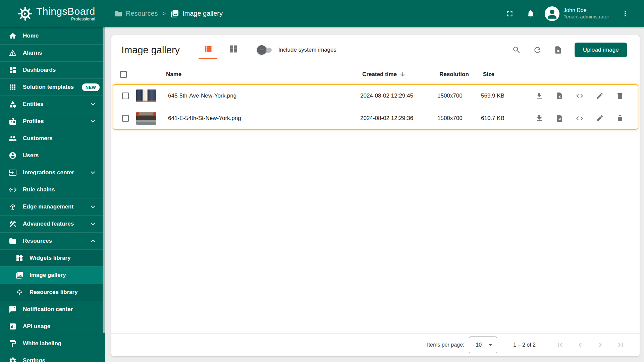 Image resolution: width=644 pixels, height=362 pixels. Describe the element at coordinates (208, 52) in the screenshot. I see `list-view-tab` at that location.